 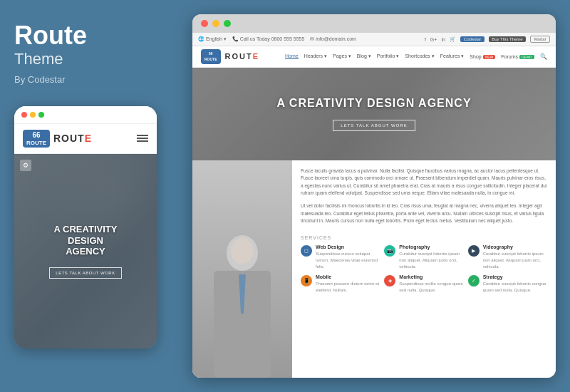 I want to click on nav-blog: Blog ▾, so click(x=364, y=56).